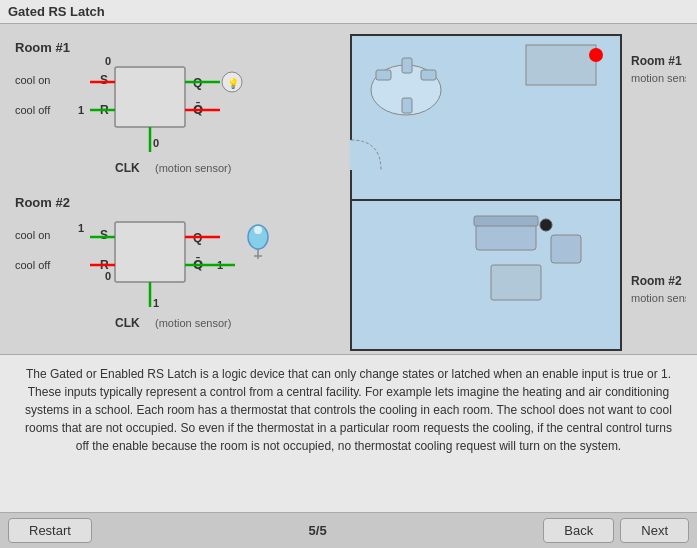 The width and height of the screenshot is (697, 548). Describe the element at coordinates (654, 530) in the screenshot. I see `next-button: Next` at that location.